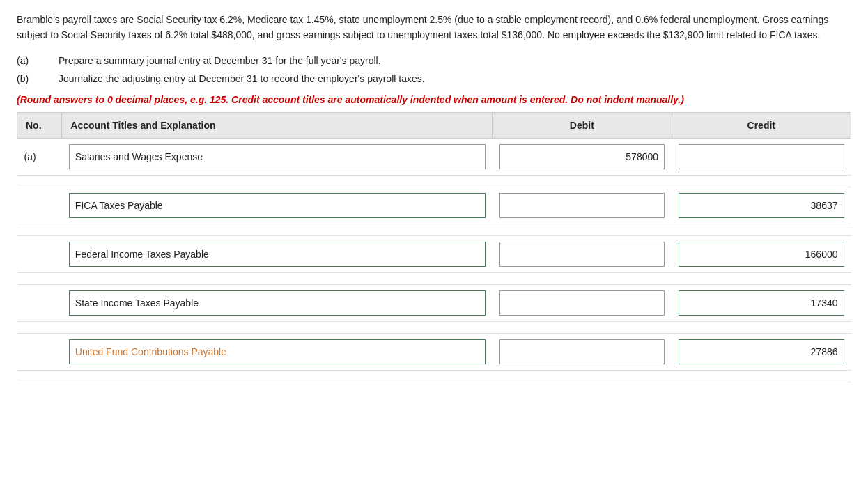  Describe the element at coordinates (434, 28) in the screenshot. I see `intro-text: Bramble's payroll taxes are Social Secur…` at that location.